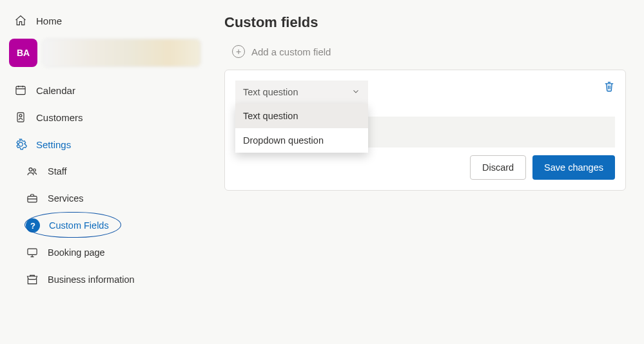 Image resolution: width=644 pixels, height=344 pixels. Describe the element at coordinates (79, 225) in the screenshot. I see `nav-custom-fields-label: Custom Fields` at that location.